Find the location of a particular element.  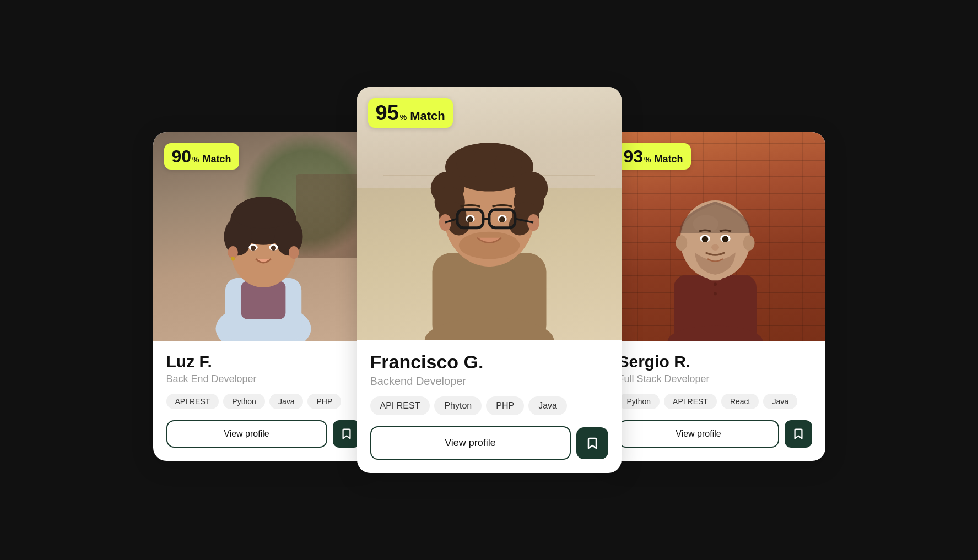

luz-skill-1: Python is located at coordinates (244, 401).